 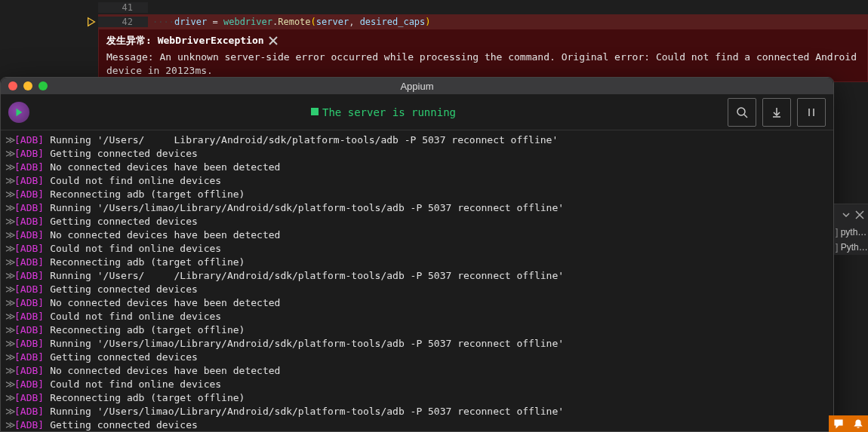 What do you see at coordinates (434, 21) in the screenshot?
I see `code-line-42: 42 ····driver = webdriver.Remote(server,…` at bounding box center [434, 21].